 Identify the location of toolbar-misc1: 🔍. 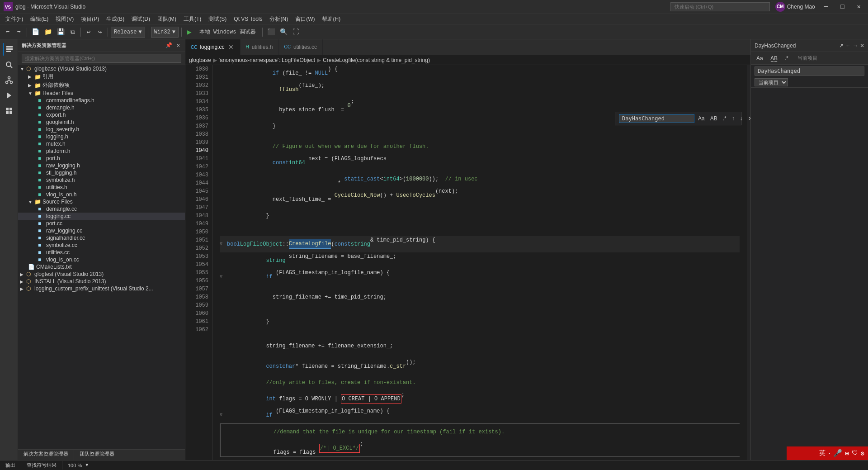
(284, 32).